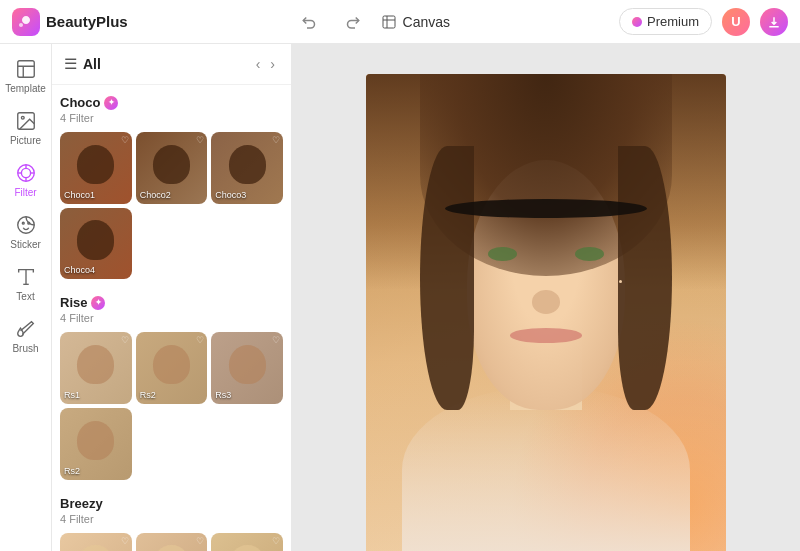  What do you see at coordinates (416, 22) in the screenshot?
I see `canvas-label: Canvas` at bounding box center [416, 22].